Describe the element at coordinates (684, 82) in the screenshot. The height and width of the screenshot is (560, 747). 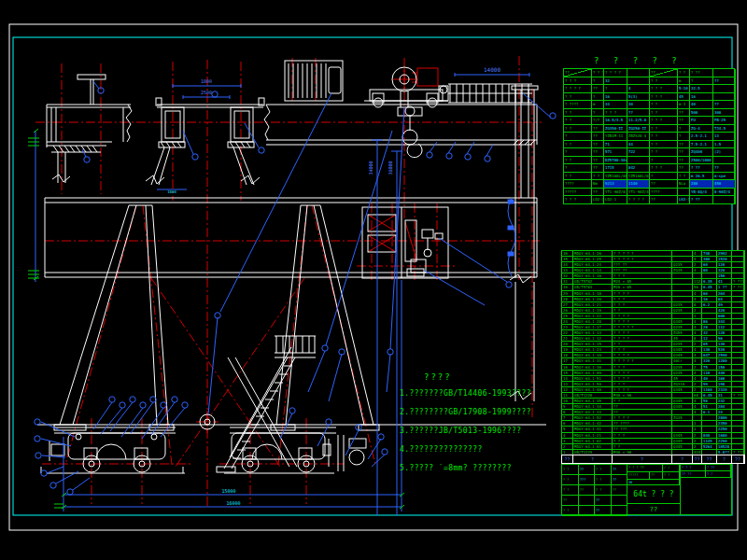
I see `spec-cell: m` at that location.